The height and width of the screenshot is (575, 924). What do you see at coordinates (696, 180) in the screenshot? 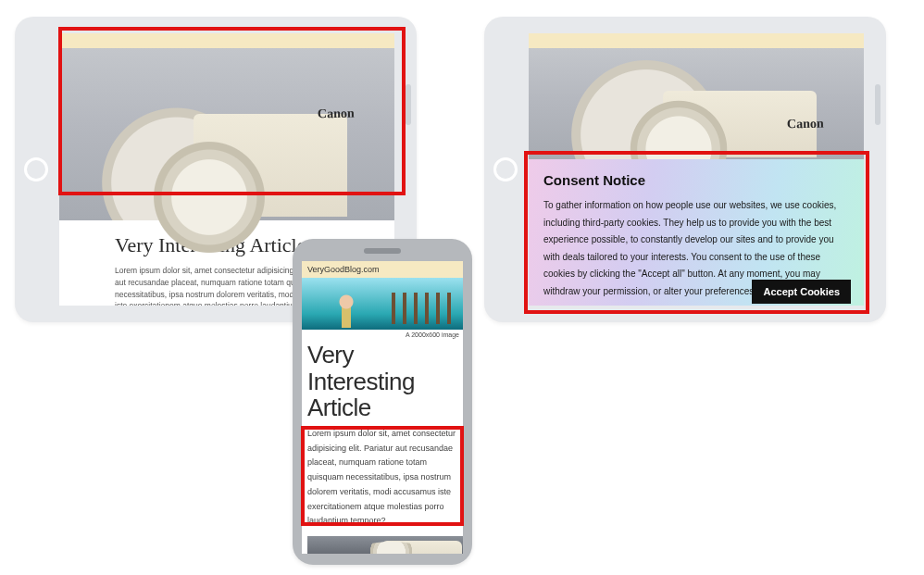
I see `consent-notice-title: Consent Notice` at bounding box center [696, 180].